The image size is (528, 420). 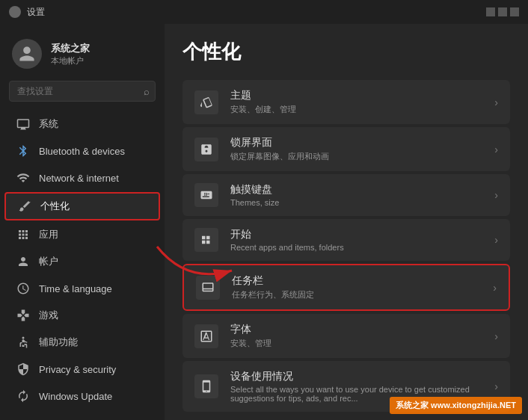 I want to click on sidebar-item-time-label: Time & language, so click(x=76, y=288).